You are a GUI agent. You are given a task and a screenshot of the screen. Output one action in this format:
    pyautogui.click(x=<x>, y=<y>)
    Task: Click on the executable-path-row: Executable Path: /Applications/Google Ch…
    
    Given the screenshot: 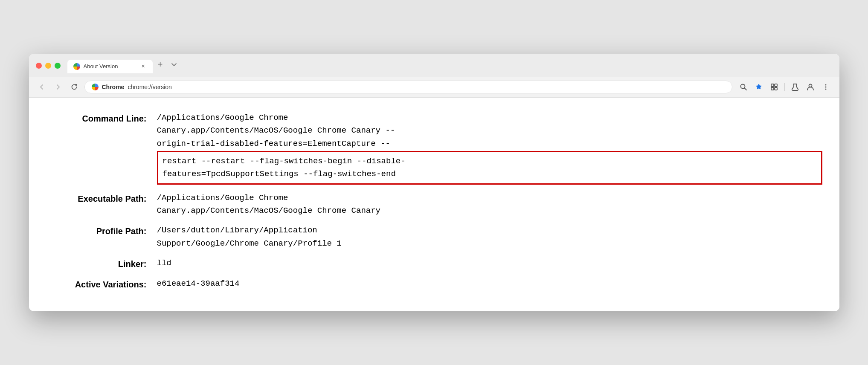 What is the action you would take?
    pyautogui.click(x=434, y=205)
    